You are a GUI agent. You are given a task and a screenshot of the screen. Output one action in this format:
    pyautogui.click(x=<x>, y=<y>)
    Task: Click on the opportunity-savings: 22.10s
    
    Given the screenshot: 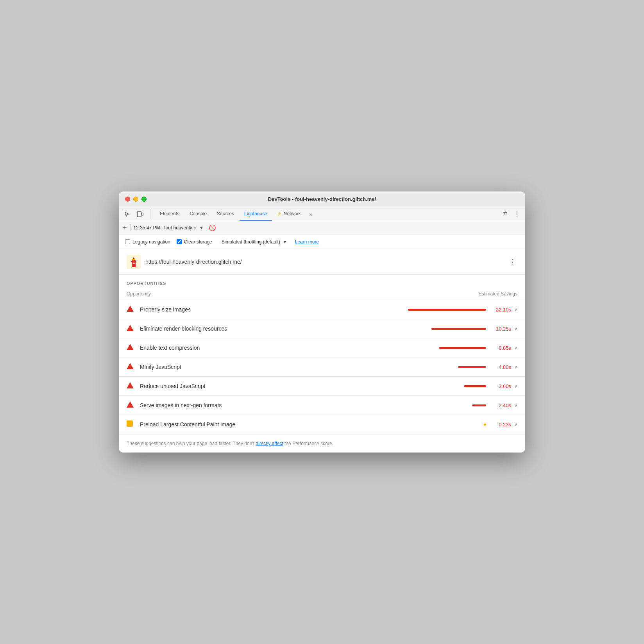 What is the action you would take?
    pyautogui.click(x=501, y=309)
    